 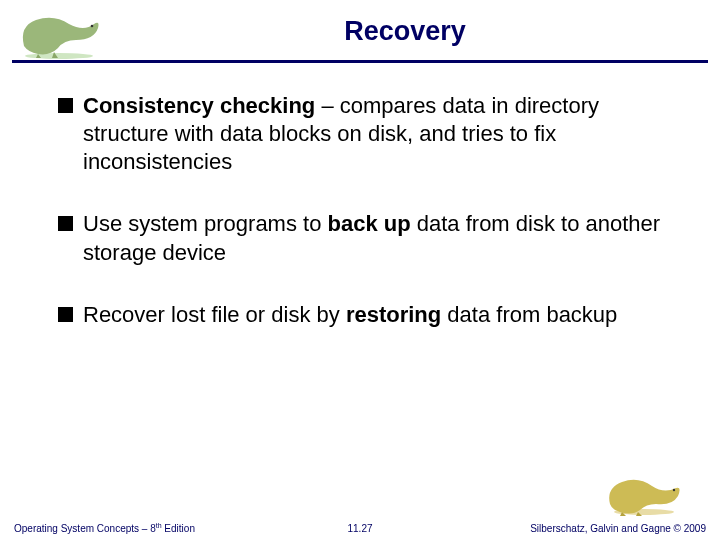 I want to click on bullet-text: Recover lost file or disk by restoring d…, so click(x=350, y=315).